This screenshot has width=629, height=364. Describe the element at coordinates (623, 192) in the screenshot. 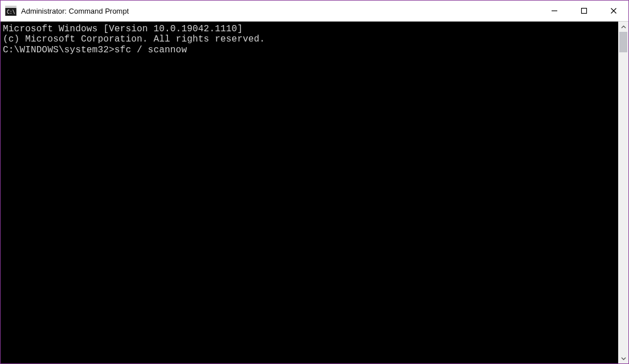

I see `vertical-scrollbar` at that location.